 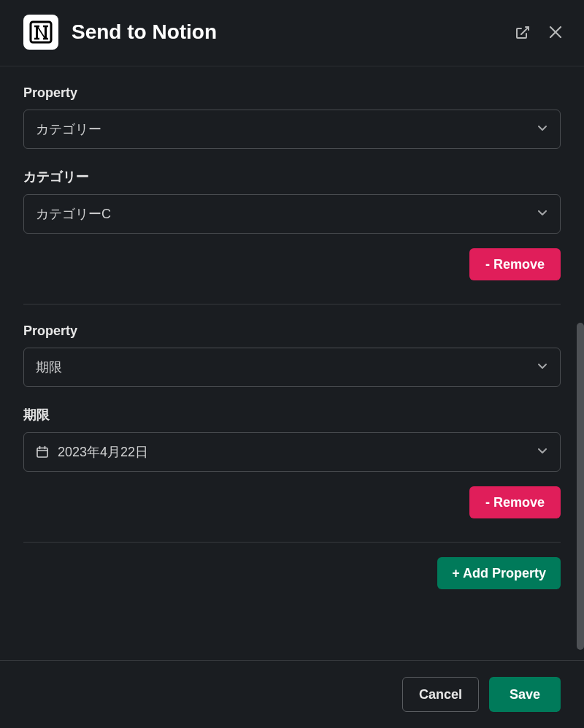 I want to click on close-icon, so click(x=556, y=32).